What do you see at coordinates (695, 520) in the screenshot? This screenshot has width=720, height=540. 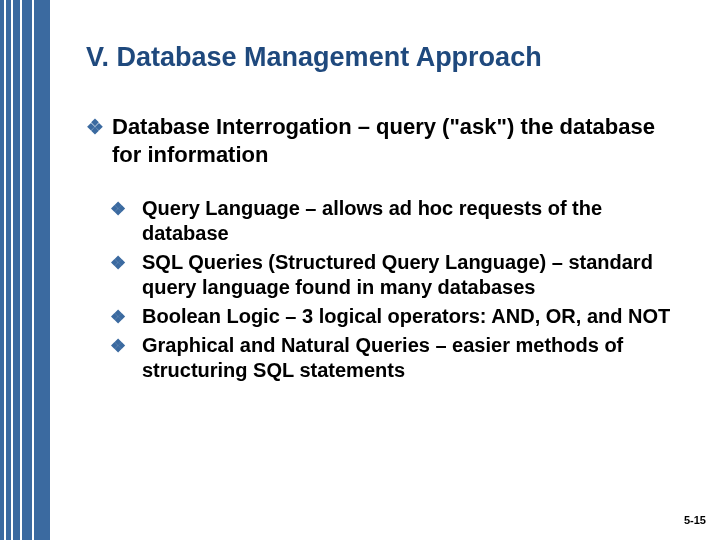 I see `page-number: 5-15` at bounding box center [695, 520].